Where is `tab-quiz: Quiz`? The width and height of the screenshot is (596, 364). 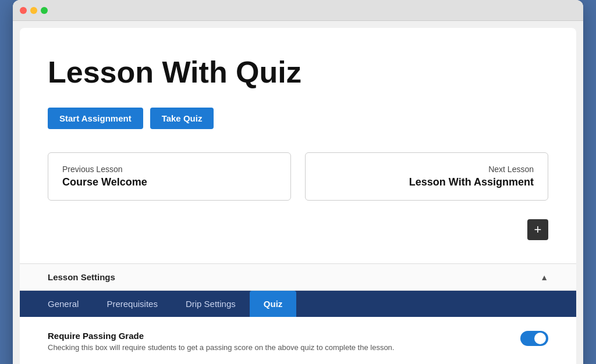
tab-quiz: Quiz is located at coordinates (274, 304).